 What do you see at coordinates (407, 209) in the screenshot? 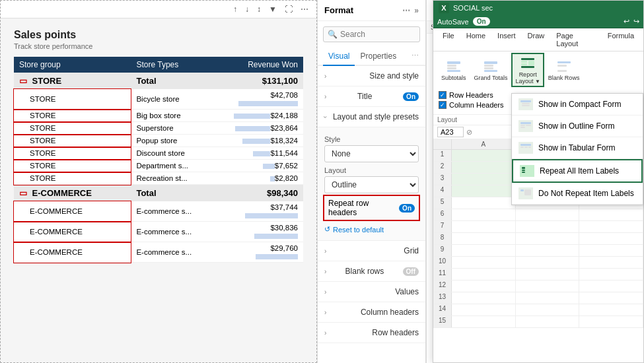
I see `repeat-row-toggle: On` at bounding box center [407, 209].